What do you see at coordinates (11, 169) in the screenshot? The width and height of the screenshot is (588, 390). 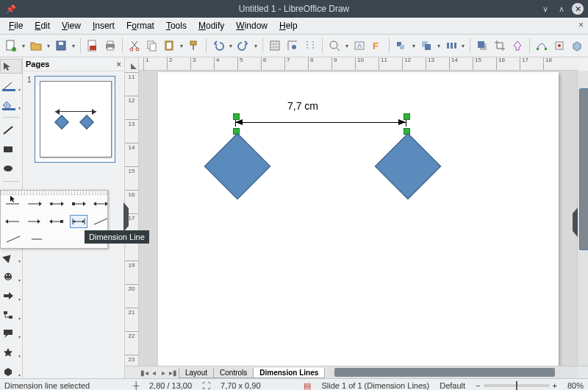 I see `ellipse-tool` at bounding box center [11, 169].